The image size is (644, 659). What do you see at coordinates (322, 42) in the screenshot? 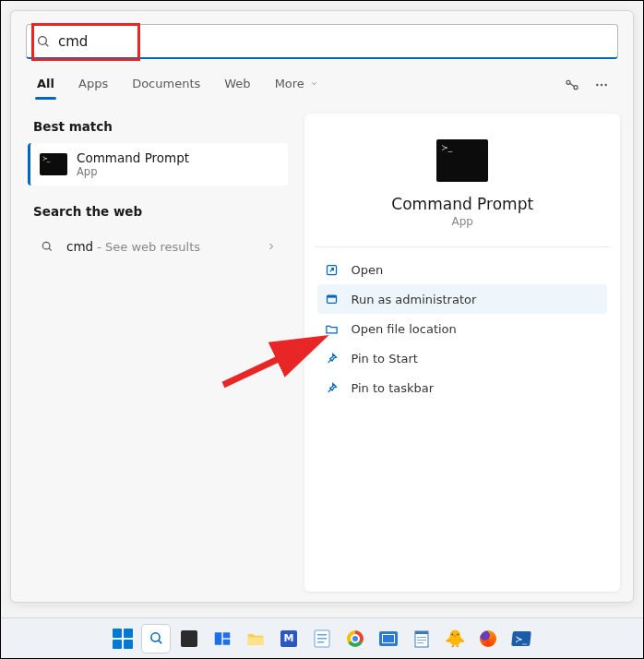
I see `search-box` at bounding box center [322, 42].